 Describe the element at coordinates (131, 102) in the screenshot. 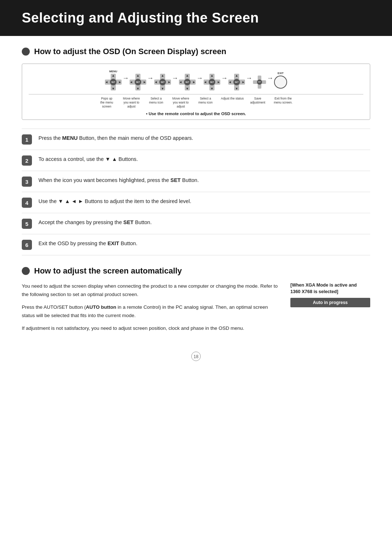

I see `diagram-label-2: Move whereyou want toadjust` at that location.